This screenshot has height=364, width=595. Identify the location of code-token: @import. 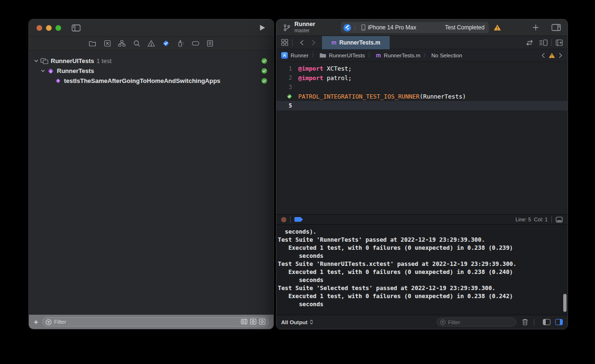
(311, 78).